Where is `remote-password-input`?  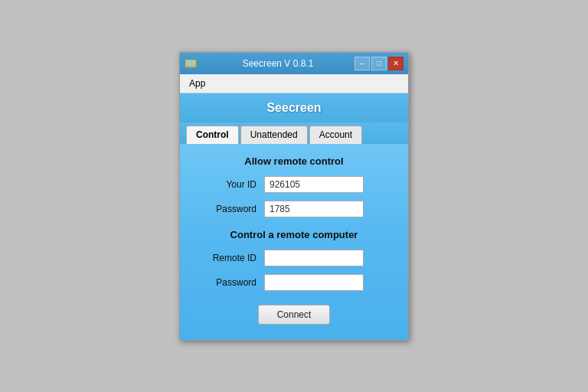 remote-password-input is located at coordinates (314, 283).